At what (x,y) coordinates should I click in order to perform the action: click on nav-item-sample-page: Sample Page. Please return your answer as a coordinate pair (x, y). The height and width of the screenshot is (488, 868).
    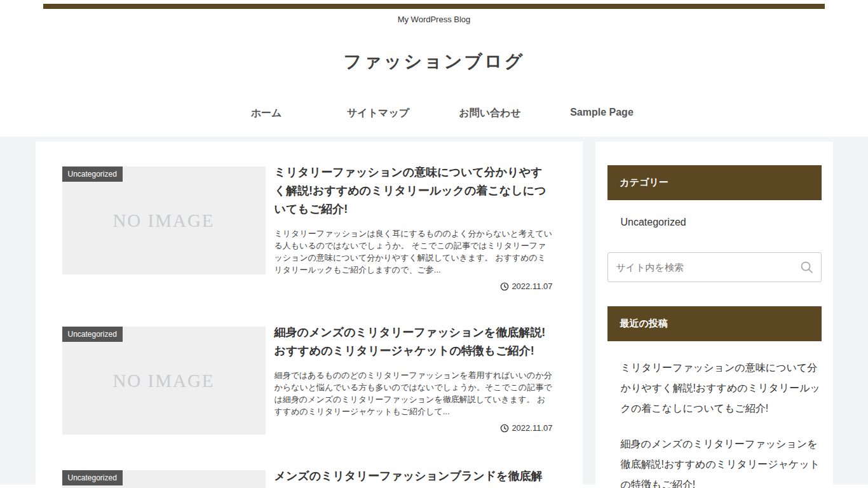
    Looking at the image, I should click on (602, 113).